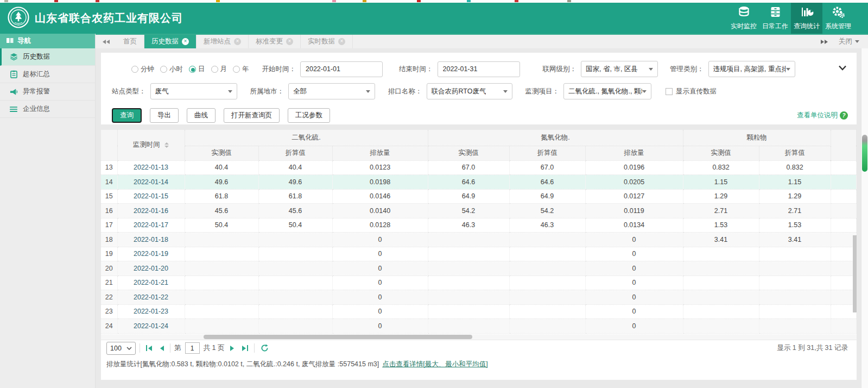 The width and height of the screenshot is (868, 388). I want to click on table-row: 232022-01-2300, so click(479, 312).